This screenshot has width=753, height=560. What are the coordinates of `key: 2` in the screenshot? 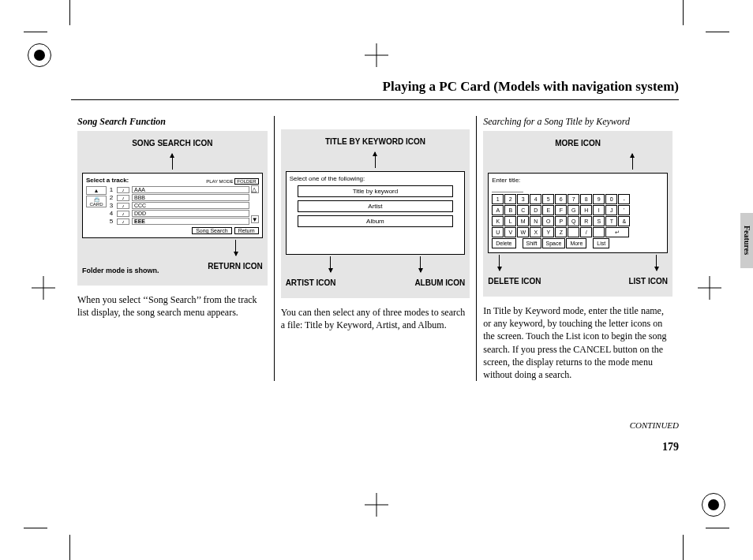 It's located at (510, 199).